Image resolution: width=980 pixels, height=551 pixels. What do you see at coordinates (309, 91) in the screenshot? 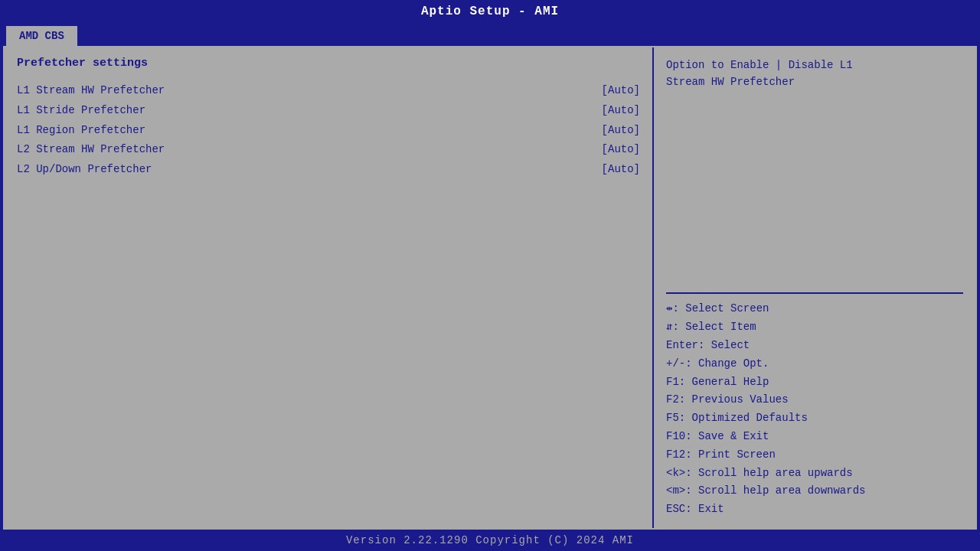
I see `item-name: L1 Stream HW Prefetcher` at bounding box center [309, 91].